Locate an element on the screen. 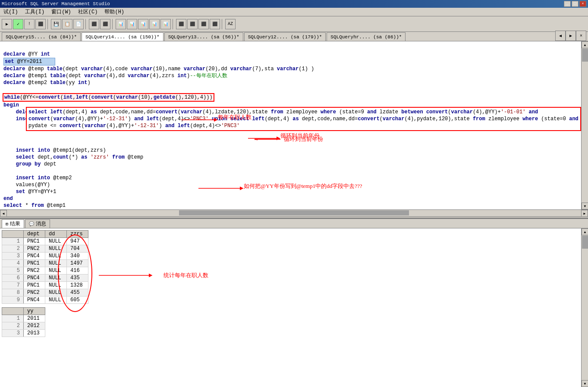  toolbar-btn-8: ⬛ is located at coordinates (94, 24).